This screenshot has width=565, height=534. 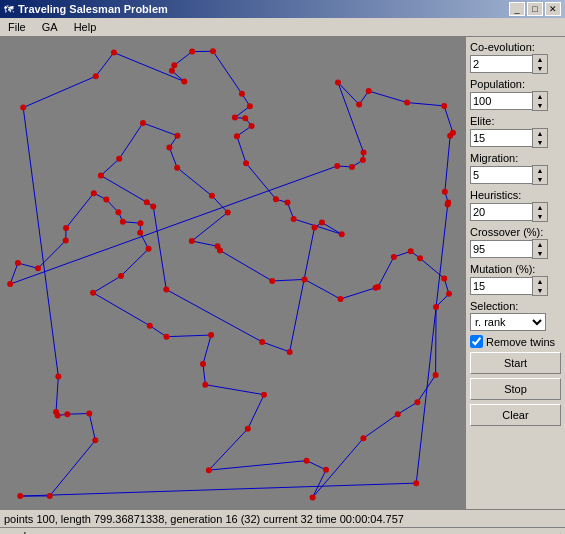 I want to click on selection-row: r. rank tournament roulette, so click(x=516, y=322).